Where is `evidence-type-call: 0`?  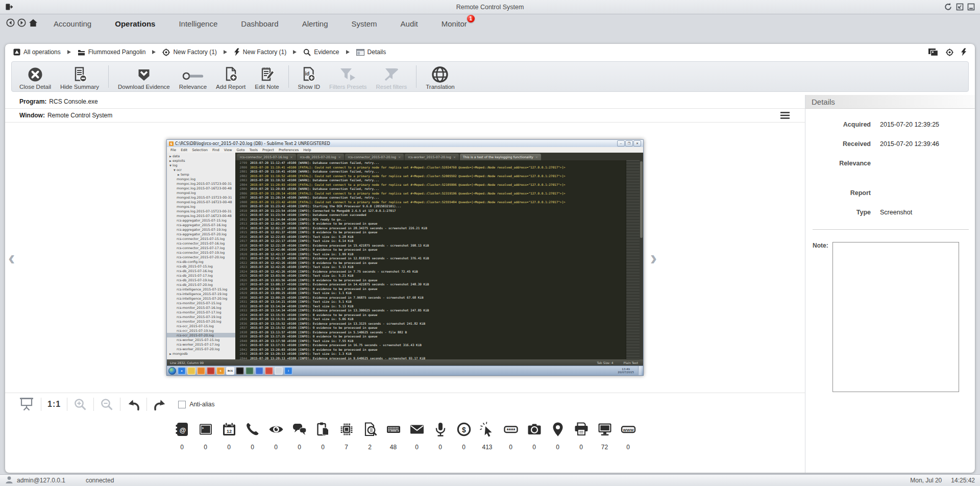 evidence-type-call: 0 is located at coordinates (253, 436).